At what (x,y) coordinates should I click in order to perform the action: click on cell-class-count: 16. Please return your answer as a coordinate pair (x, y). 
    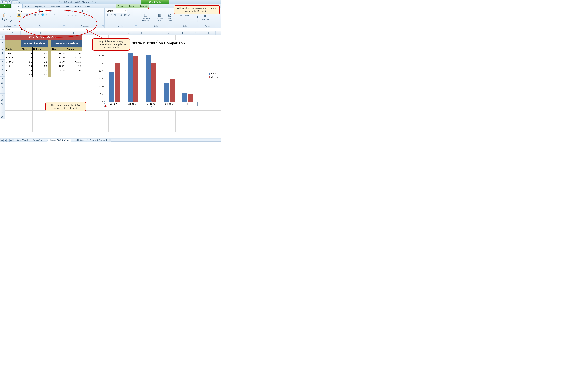
    Looking at the image, I should click on (27, 54).